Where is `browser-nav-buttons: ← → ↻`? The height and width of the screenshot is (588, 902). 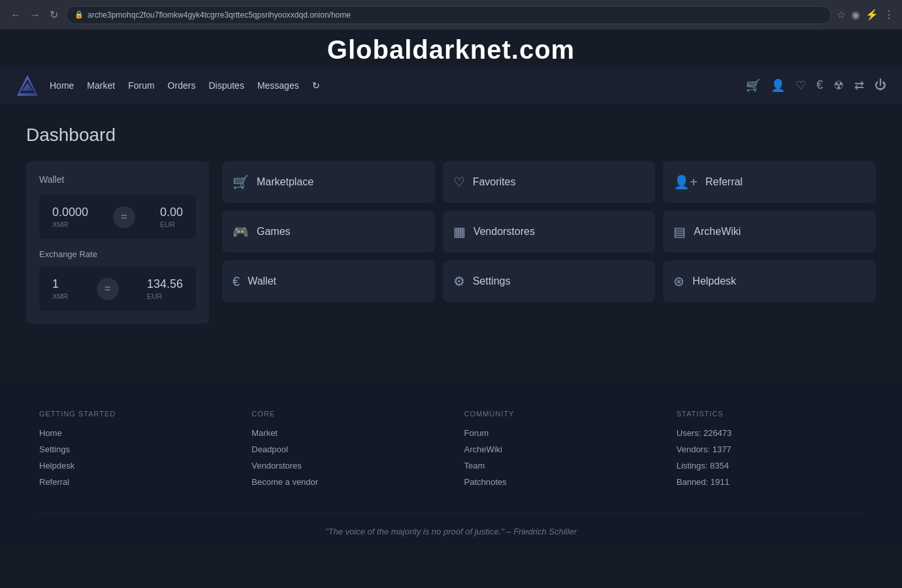 browser-nav-buttons: ← → ↻ is located at coordinates (34, 14).